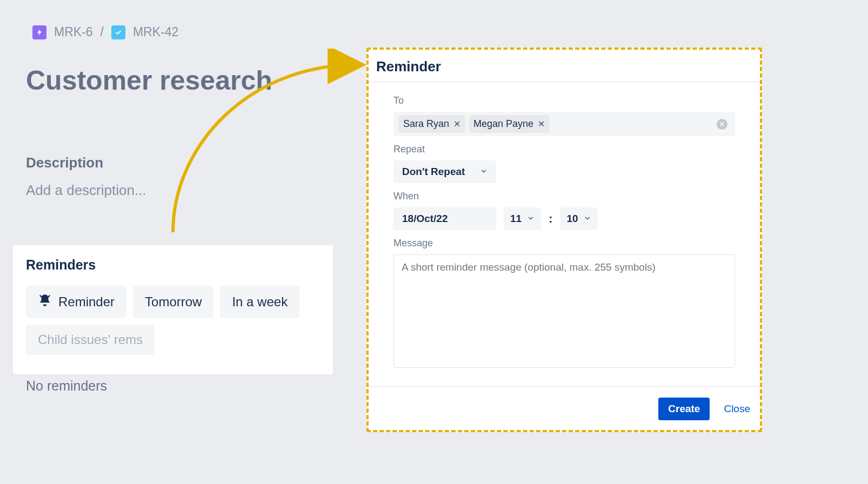  Describe the element at coordinates (76, 302) in the screenshot. I see `reminder-button: Reminder` at that location.